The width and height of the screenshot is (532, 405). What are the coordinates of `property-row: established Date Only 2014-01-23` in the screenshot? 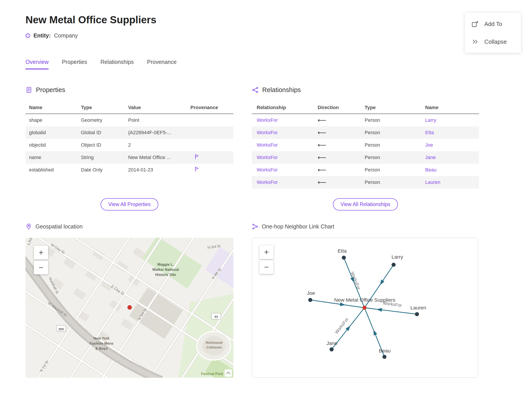 It's located at (130, 170).